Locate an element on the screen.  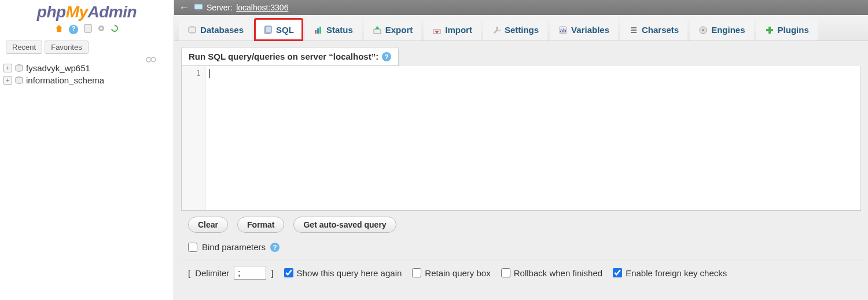
tab-label: SQL is located at coordinates (285, 30).